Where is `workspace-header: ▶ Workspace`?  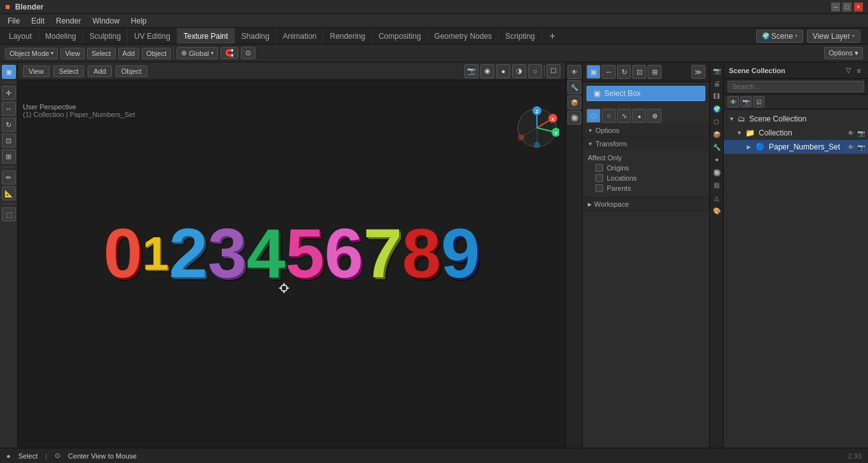
workspace-header: ▶ Workspace is located at coordinates (646, 204).